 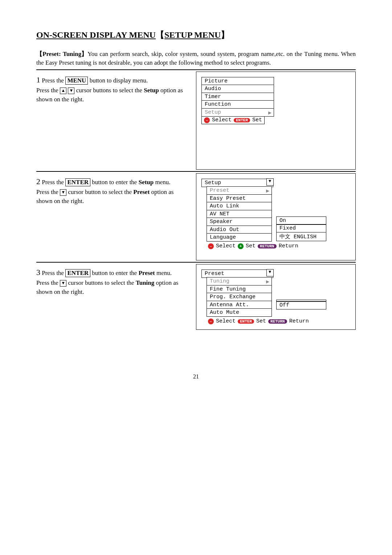 I want to click on menu-item: Speaker, so click(x=239, y=222).